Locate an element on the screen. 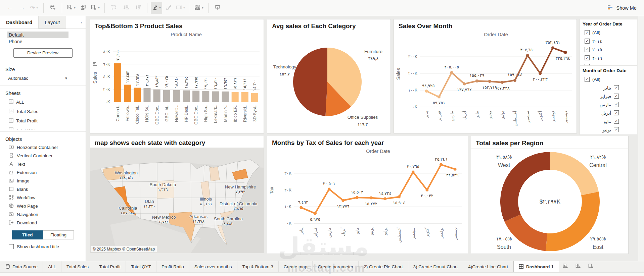 The height and width of the screenshot is (276, 644). svg-text: ٢٩,٥٥% is located at coordinates (598, 239).